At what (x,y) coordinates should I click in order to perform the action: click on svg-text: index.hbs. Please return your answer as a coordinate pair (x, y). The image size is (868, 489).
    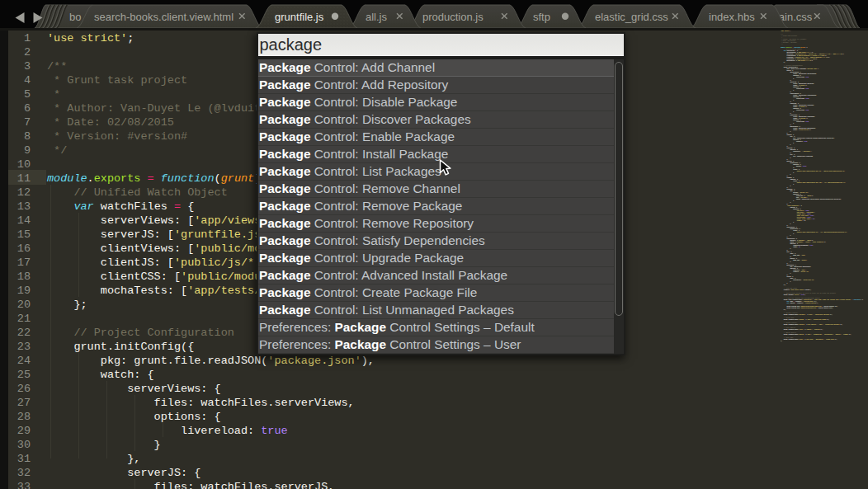
    Looking at the image, I should click on (732, 16).